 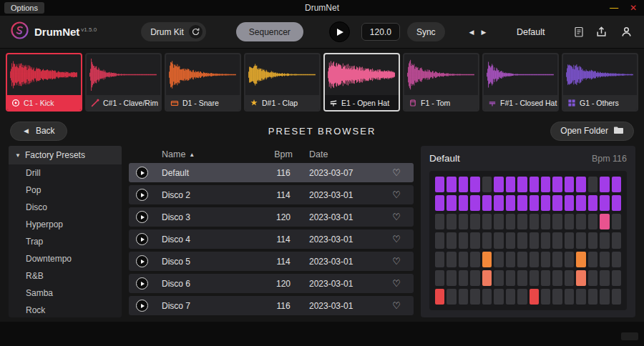 What do you see at coordinates (282, 82) in the screenshot?
I see `pad-d-1-clap: D#1 - Clap` at bounding box center [282, 82].